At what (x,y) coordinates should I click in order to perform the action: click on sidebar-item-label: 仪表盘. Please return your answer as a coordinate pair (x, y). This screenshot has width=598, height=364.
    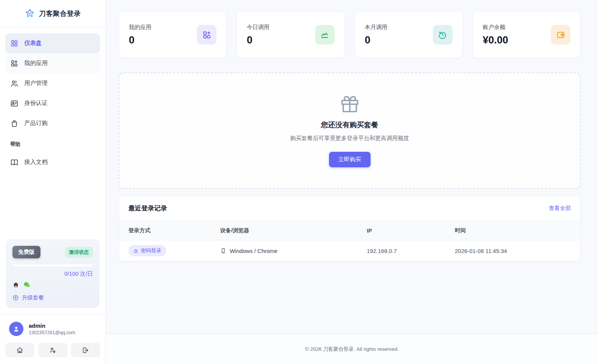
    Looking at the image, I should click on (33, 43).